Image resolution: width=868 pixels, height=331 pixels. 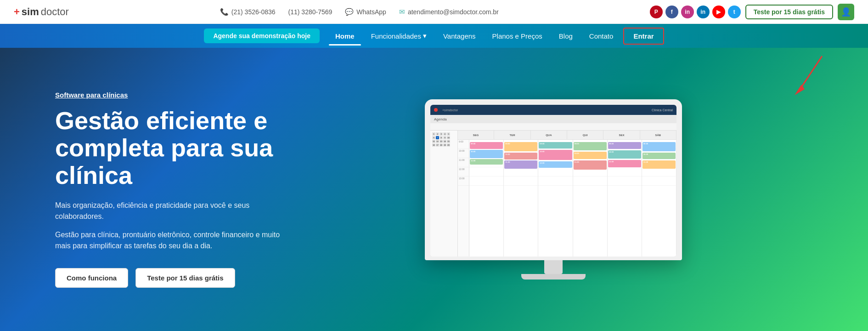 I want to click on cal-col-header: SEX, so click(x=622, y=135).